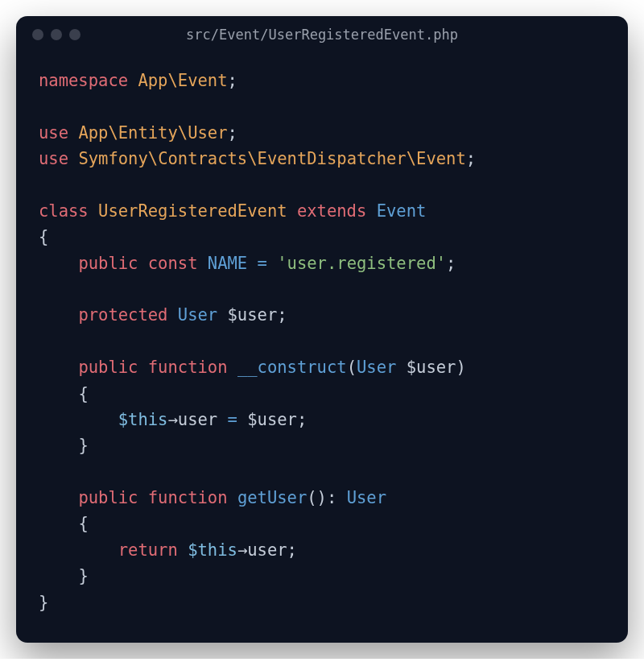 This screenshot has width=644, height=662. Describe the element at coordinates (173, 263) in the screenshot. I see `keyword-const: const` at that location.